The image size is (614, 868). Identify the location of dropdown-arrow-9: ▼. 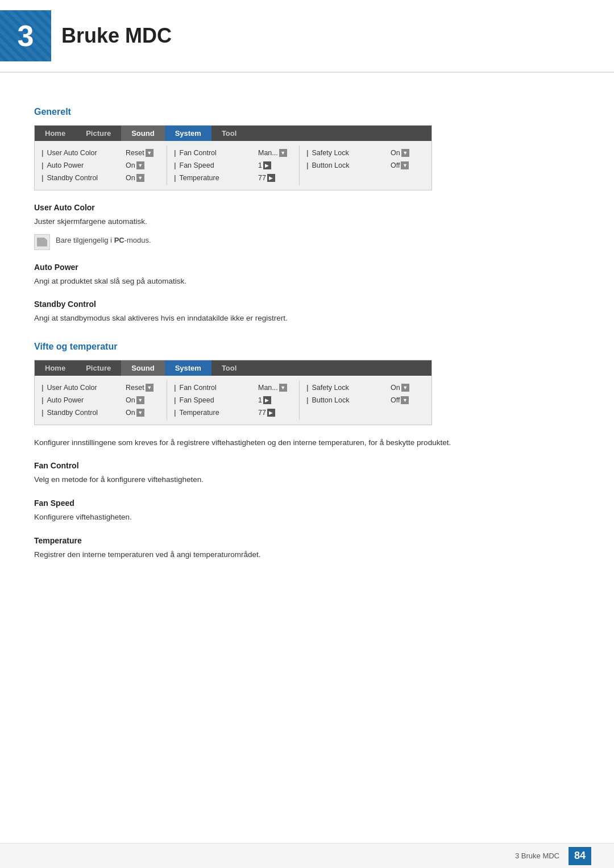
(140, 413).